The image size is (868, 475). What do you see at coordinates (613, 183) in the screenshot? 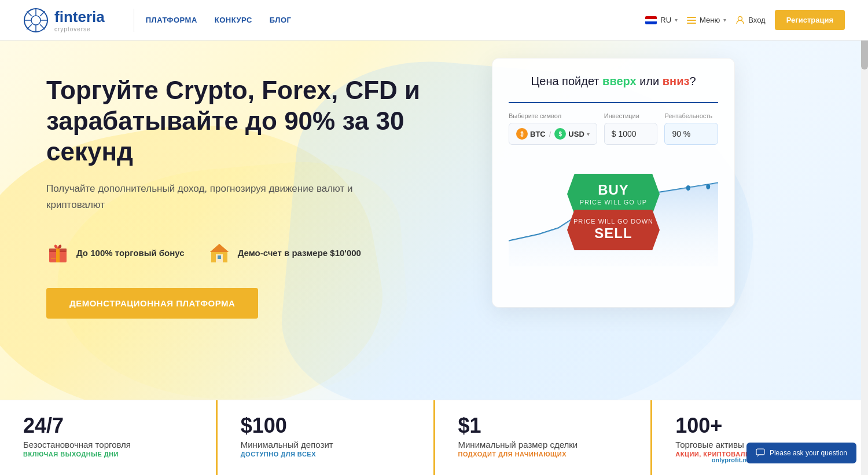
I see `trading-widget: Цена пойдет вверх или вниз? Выберите сим…` at bounding box center [613, 183].